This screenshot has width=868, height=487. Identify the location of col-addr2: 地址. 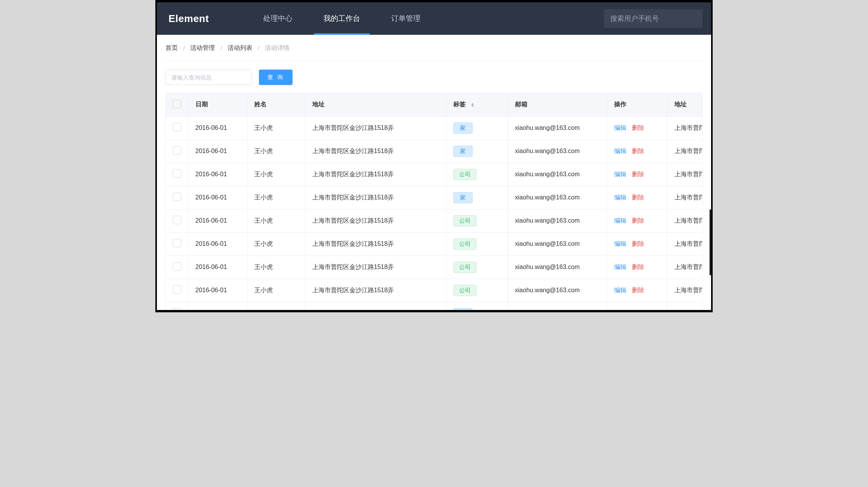
(685, 105).